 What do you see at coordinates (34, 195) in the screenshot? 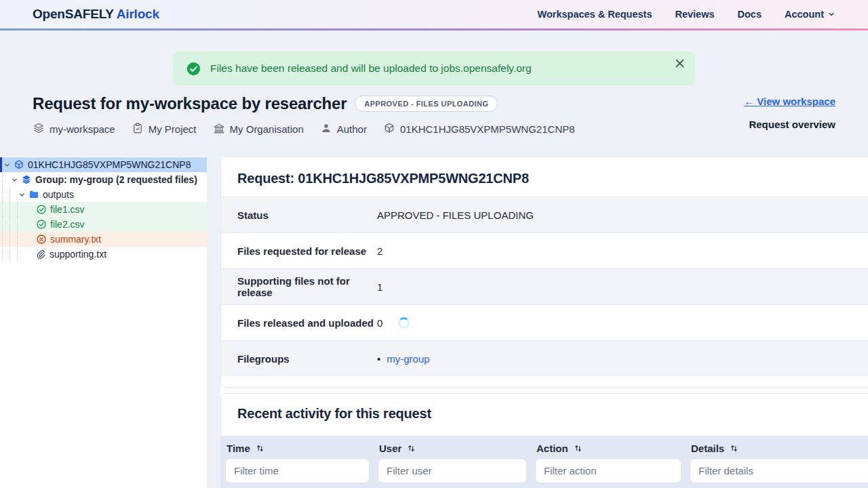
I see `folder-icon` at bounding box center [34, 195].